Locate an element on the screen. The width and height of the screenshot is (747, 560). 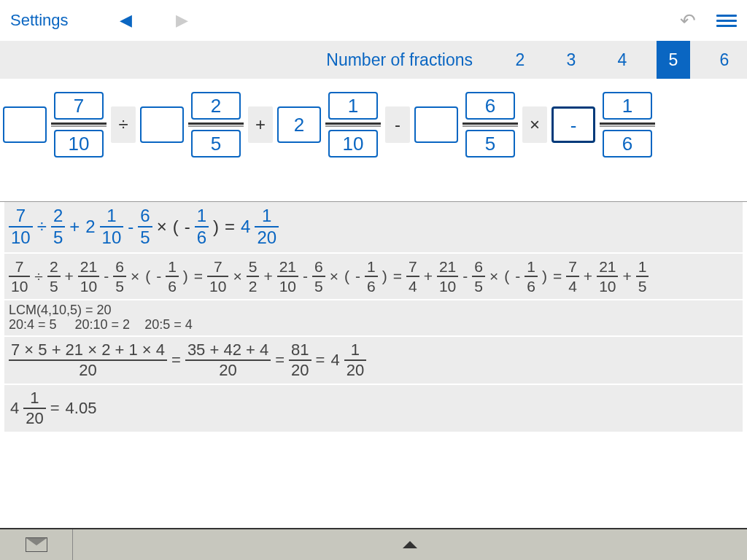
operator-3: - is located at coordinates (398, 125).